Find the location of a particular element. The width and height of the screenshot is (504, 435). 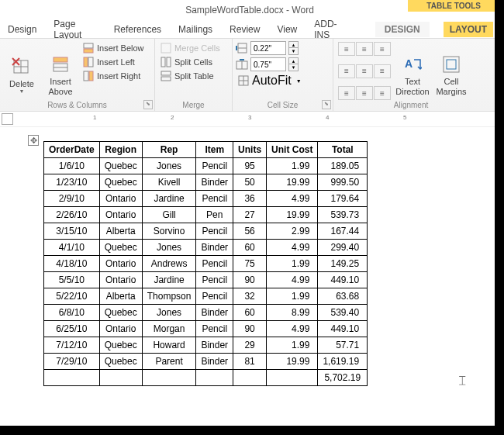

column-header: Region is located at coordinates (121, 150).